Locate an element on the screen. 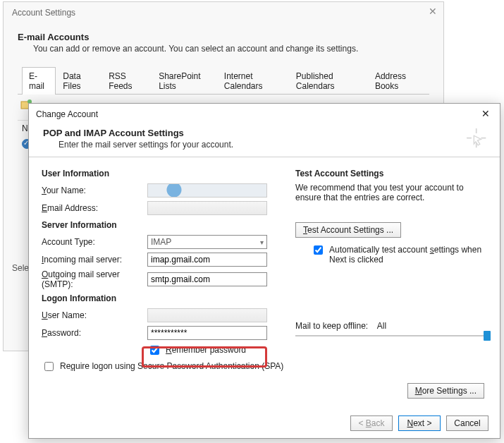 The image size is (504, 443). email-accounts-heading: E-mail Accounts is located at coordinates (223, 37).